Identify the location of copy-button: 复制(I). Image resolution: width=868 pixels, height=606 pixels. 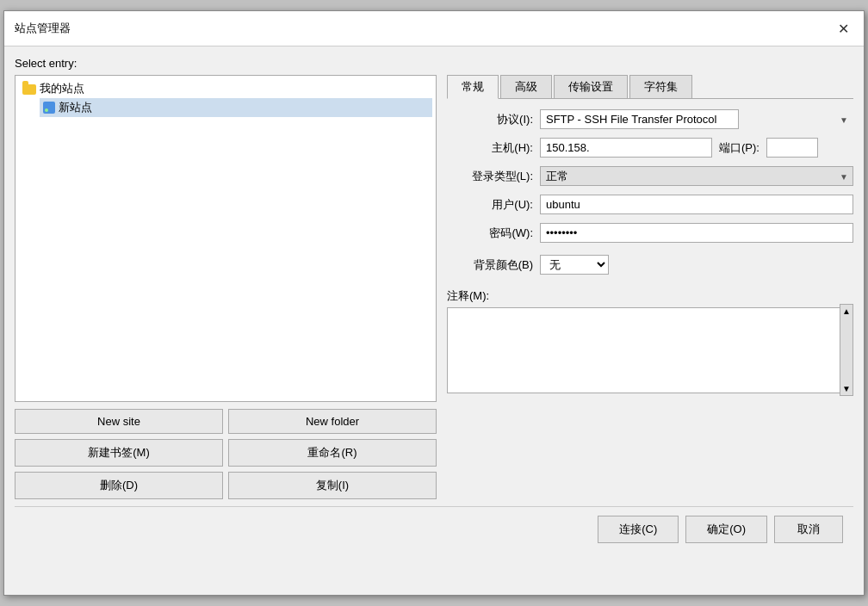
(332, 485).